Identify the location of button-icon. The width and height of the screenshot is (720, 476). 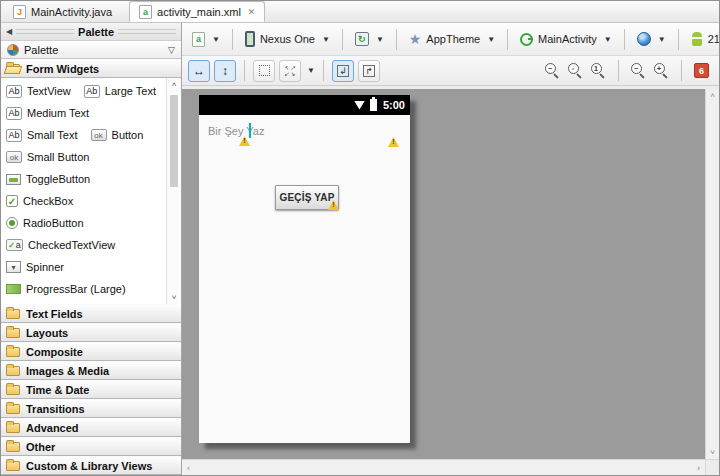
(14, 157).